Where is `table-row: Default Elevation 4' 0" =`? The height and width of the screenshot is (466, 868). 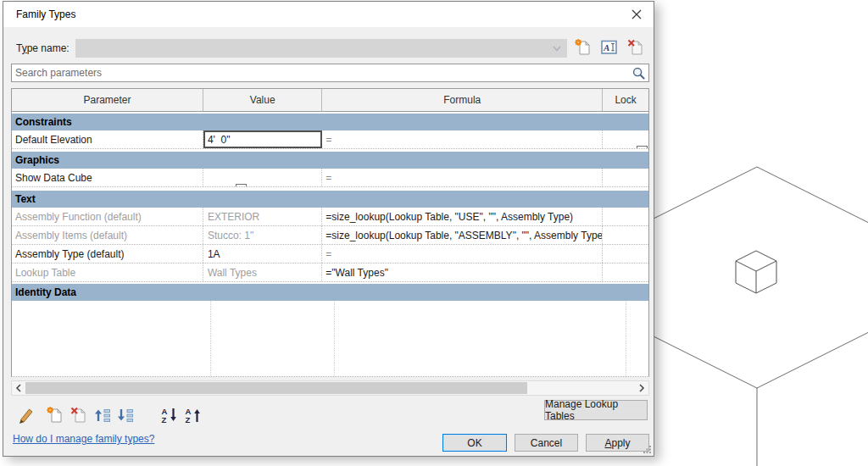 table-row: Default Elevation 4' 0" = is located at coordinates (331, 140).